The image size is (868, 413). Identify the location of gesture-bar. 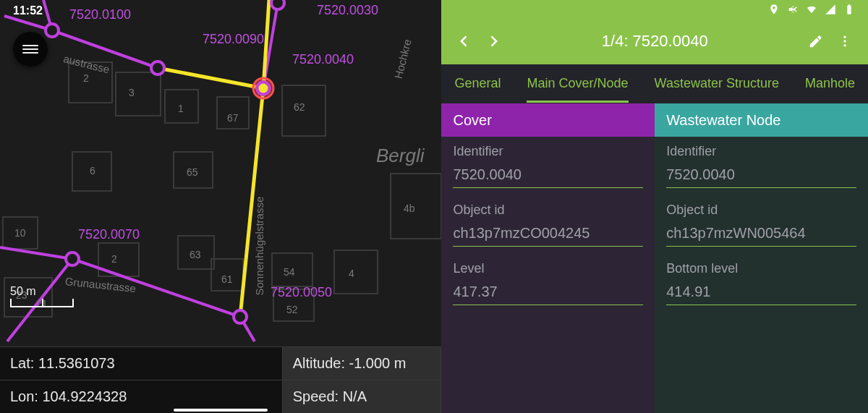
(221, 410).